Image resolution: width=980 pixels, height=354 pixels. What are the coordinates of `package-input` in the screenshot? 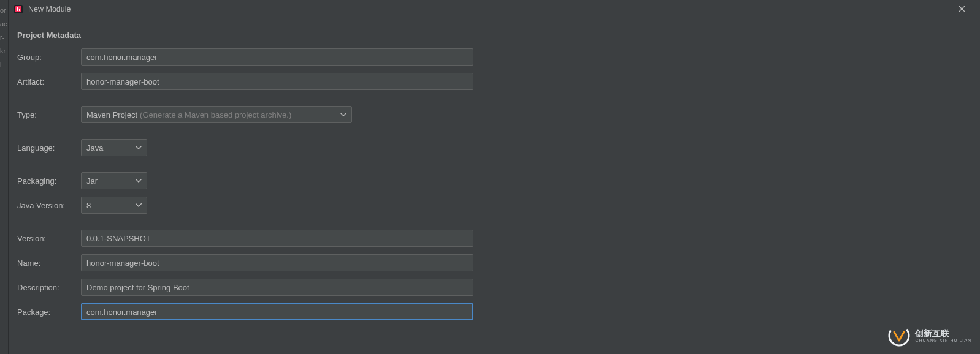 It's located at (277, 312).